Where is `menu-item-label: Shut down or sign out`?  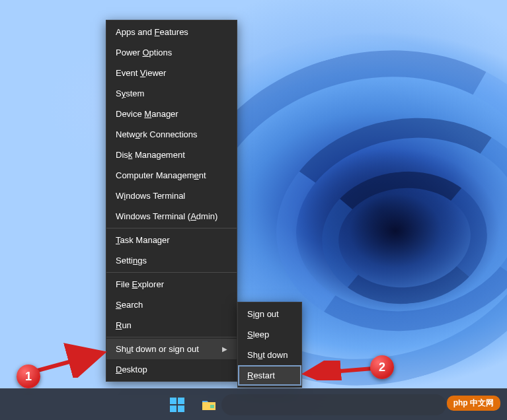
menu-item-label: Shut down or sign out is located at coordinates (157, 349).